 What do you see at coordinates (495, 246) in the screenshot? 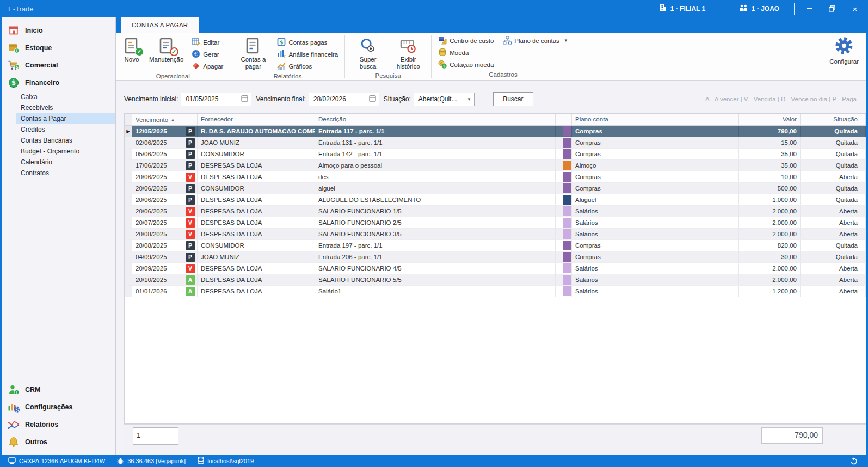
I see `table-row: 28/08/2025PCONSUMIDOREntrada 197 - parc.…` at bounding box center [495, 246].